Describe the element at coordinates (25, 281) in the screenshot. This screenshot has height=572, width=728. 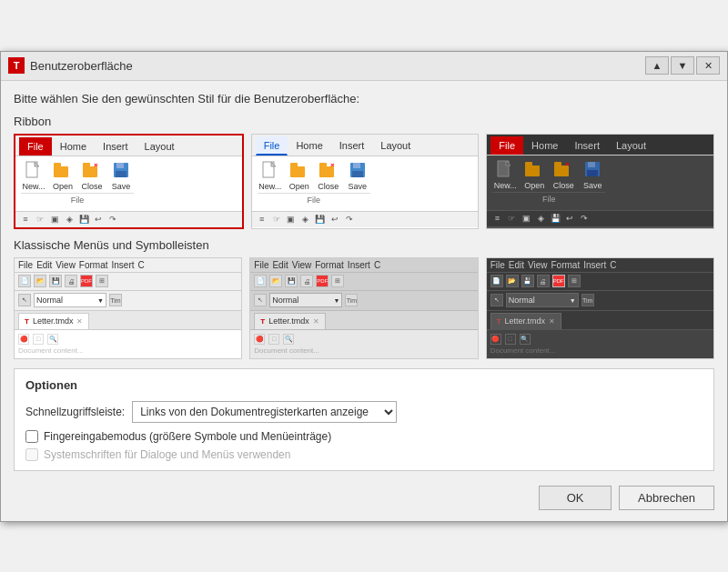
I see `tb-new-1: 📄` at that location.